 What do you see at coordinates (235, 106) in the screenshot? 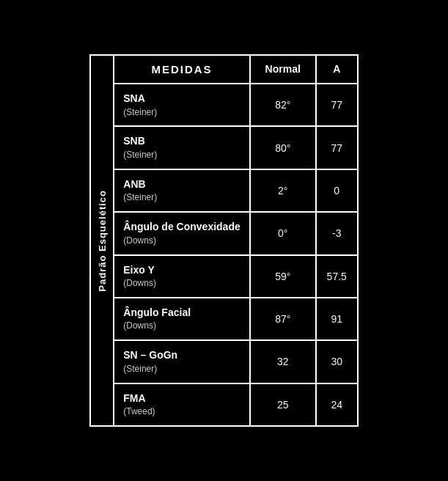
I see `table-row: SNA (Steiner) 82° 77` at bounding box center [235, 106].